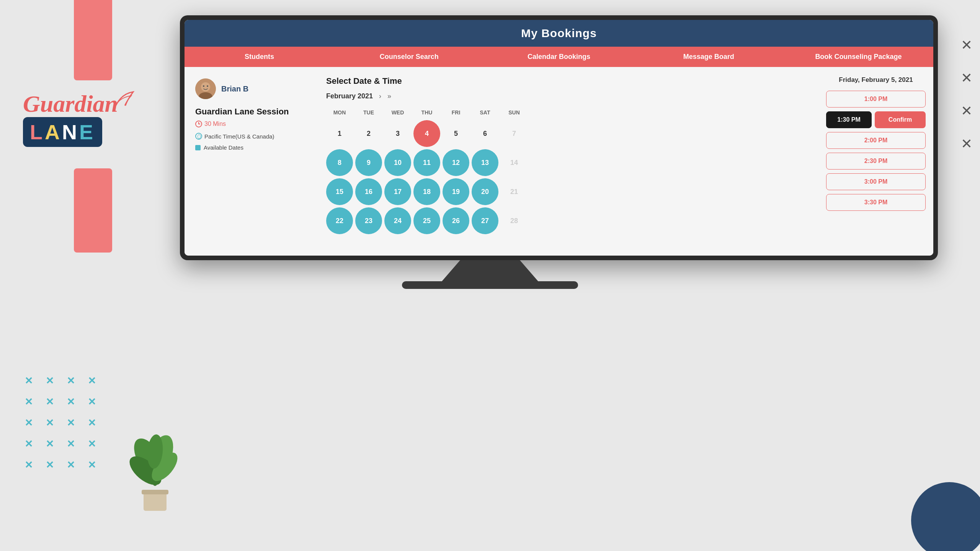 The image size is (980, 551). What do you see at coordinates (389, 96) in the screenshot?
I see `next-month-button: »` at bounding box center [389, 96].